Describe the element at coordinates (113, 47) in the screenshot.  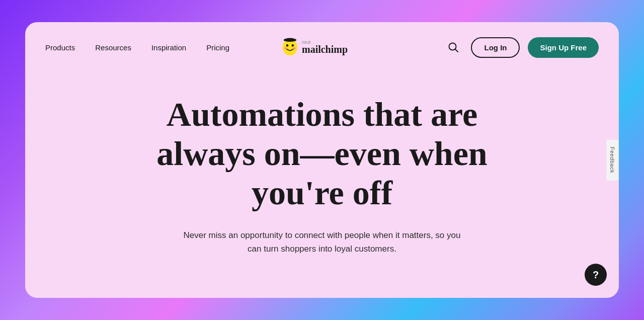
I see `nav-item-resources: Resources` at that location.